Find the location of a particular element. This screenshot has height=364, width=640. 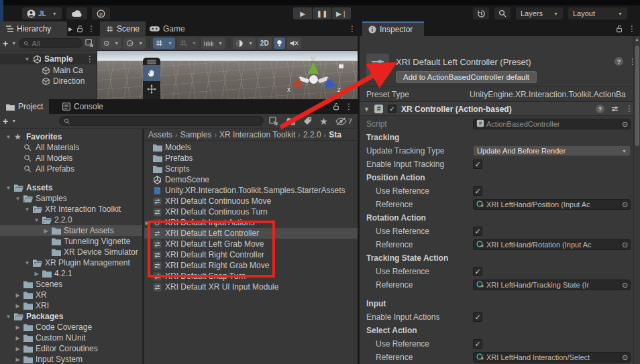

tab-console: Console is located at coordinates (83, 107).